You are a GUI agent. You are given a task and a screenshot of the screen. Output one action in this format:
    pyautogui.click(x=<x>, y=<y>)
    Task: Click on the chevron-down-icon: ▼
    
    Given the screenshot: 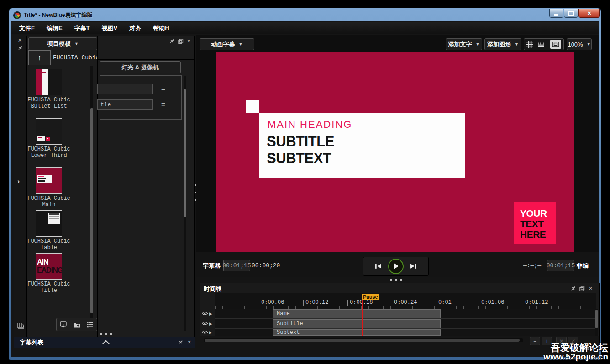 What is the action you would take?
    pyautogui.click(x=517, y=44)
    